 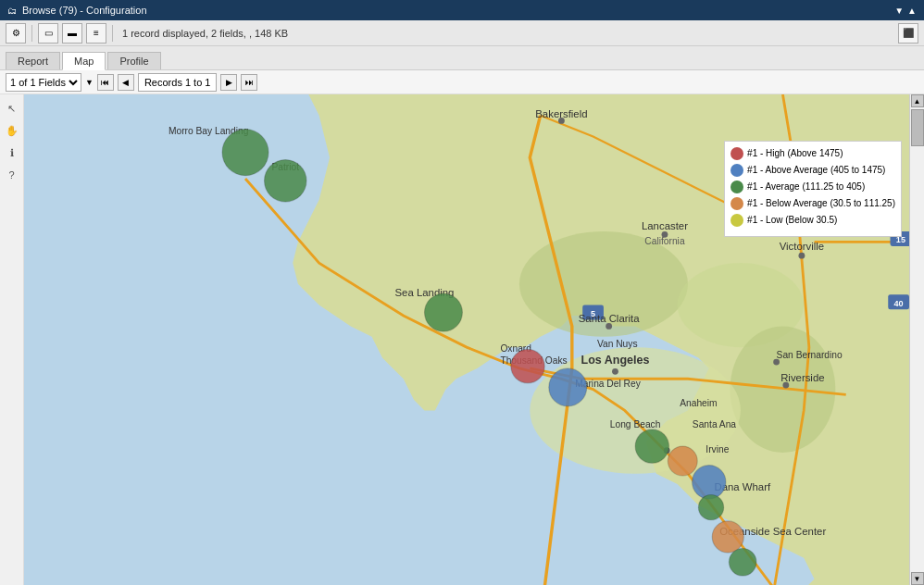 I want to click on legend-item-high: #1 - High (Above 1475), so click(x=813, y=154).